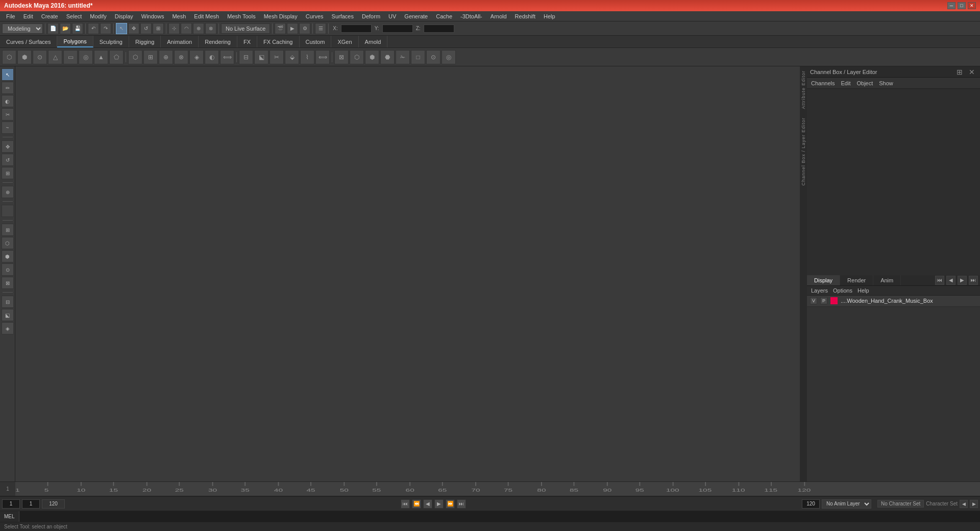 The image size is (980, 531). I want to click on shelf-cut-sew: ✁, so click(403, 57).